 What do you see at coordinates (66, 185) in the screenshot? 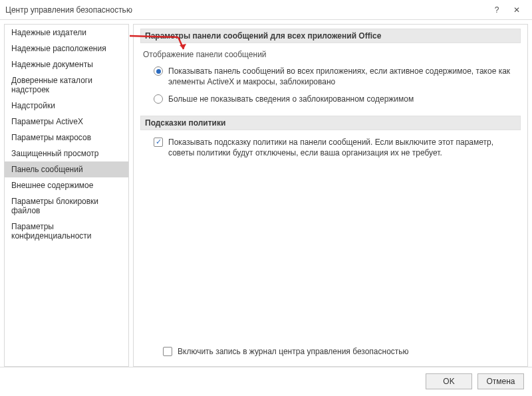
I see `sidebar-item-external-content: Внешнее содержимое` at bounding box center [66, 185].